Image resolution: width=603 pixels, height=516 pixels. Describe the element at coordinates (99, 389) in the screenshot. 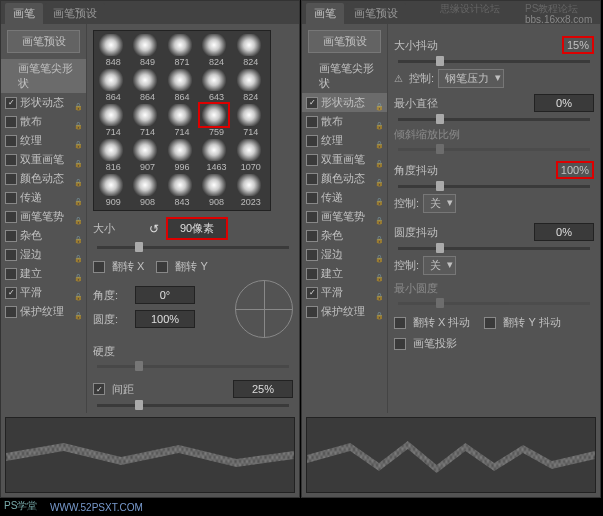

I see `spacing-checkbox` at that location.